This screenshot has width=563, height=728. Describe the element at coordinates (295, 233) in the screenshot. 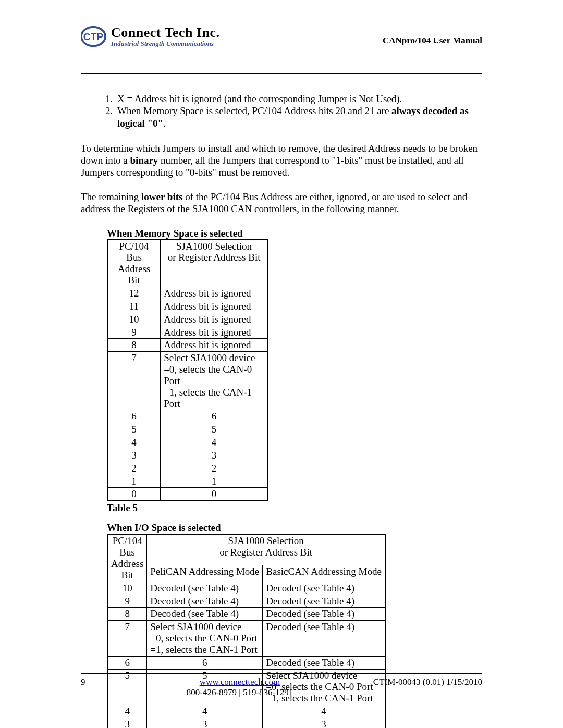

I see `table5-title: When Memory Space is selected` at that location.